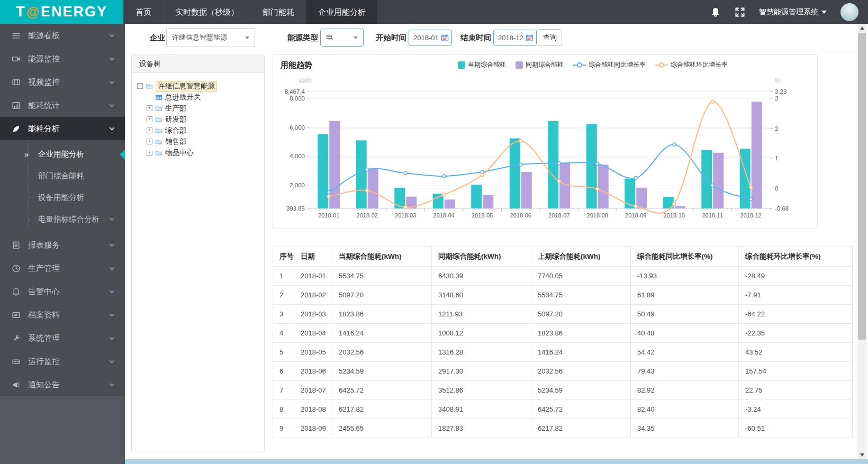 The width and height of the screenshot is (868, 464). I want to click on device-tree-title: 设备树, so click(198, 64).